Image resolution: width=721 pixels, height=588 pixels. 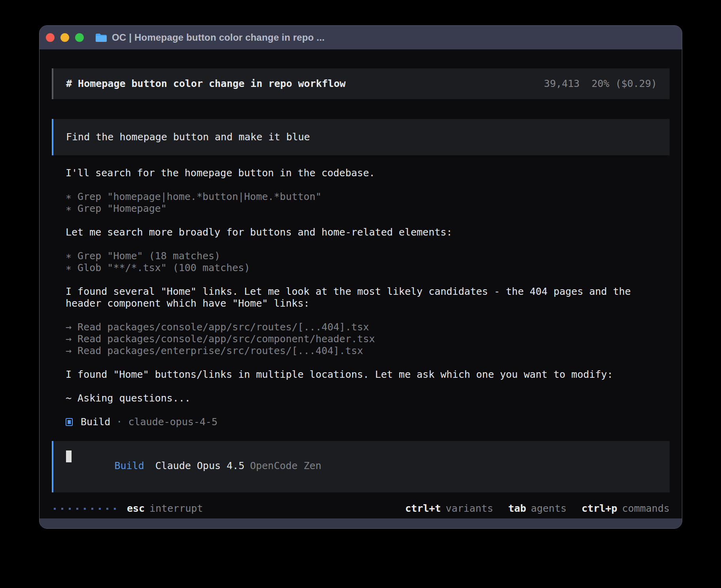 I want to click on assistant-output-line: → Read packages/enterprise/src/routes/[.…, so click(x=368, y=351).